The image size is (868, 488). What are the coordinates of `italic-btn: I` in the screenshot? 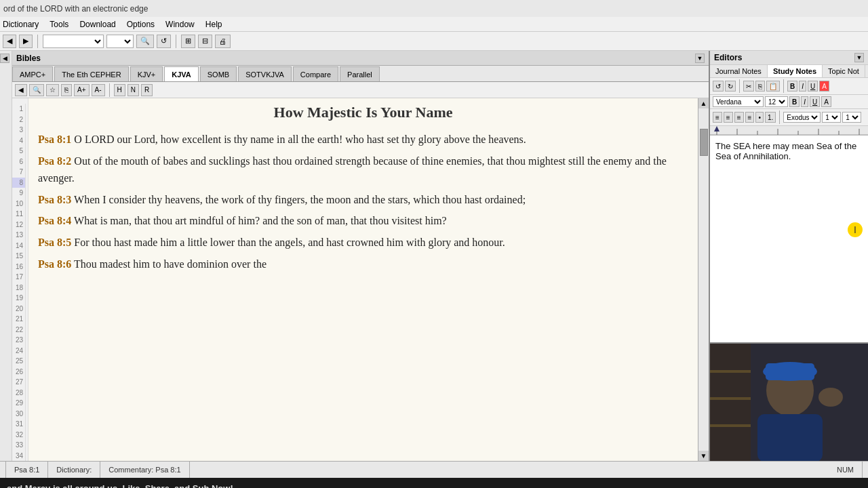 It's located at (803, 86).